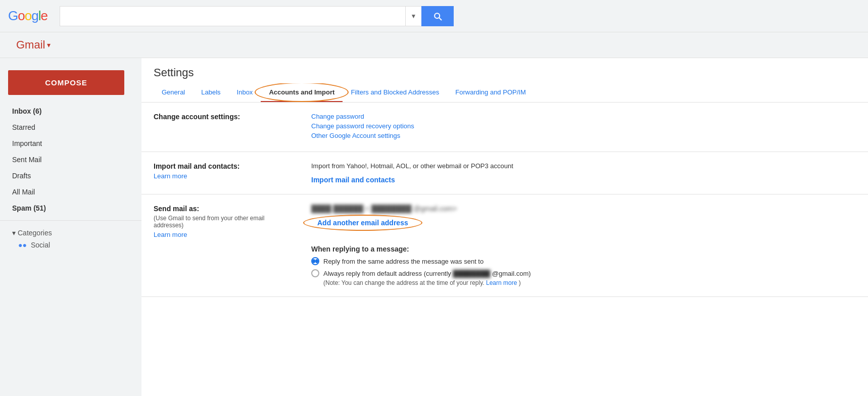  What do you see at coordinates (71, 192) in the screenshot?
I see `sidebar-item-all-mail: All Mail` at bounding box center [71, 192].